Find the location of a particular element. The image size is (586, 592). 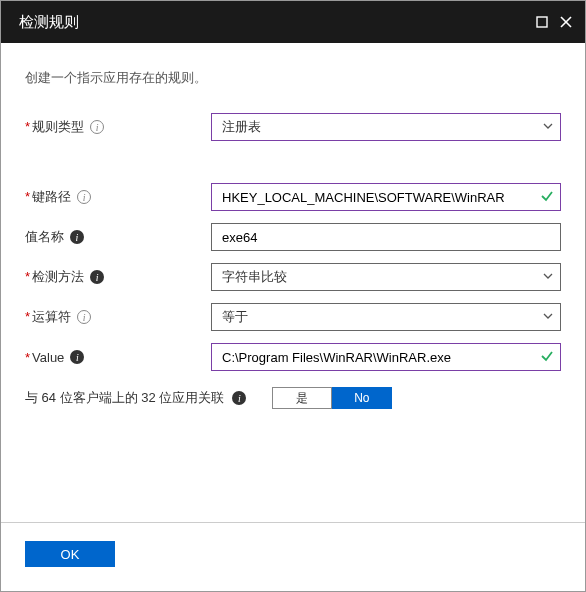

header-controls is located at coordinates (554, 22).